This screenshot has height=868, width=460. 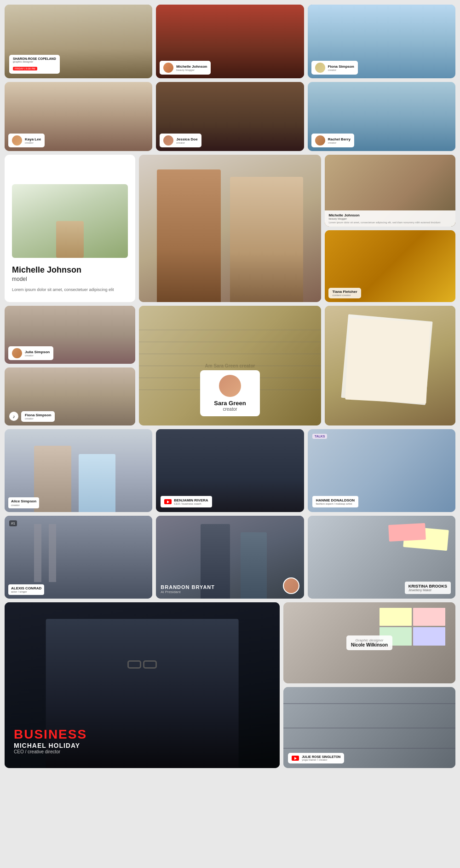 What do you see at coordinates (38, 419) in the screenshot?
I see `fiona2-role: creator` at bounding box center [38, 419].